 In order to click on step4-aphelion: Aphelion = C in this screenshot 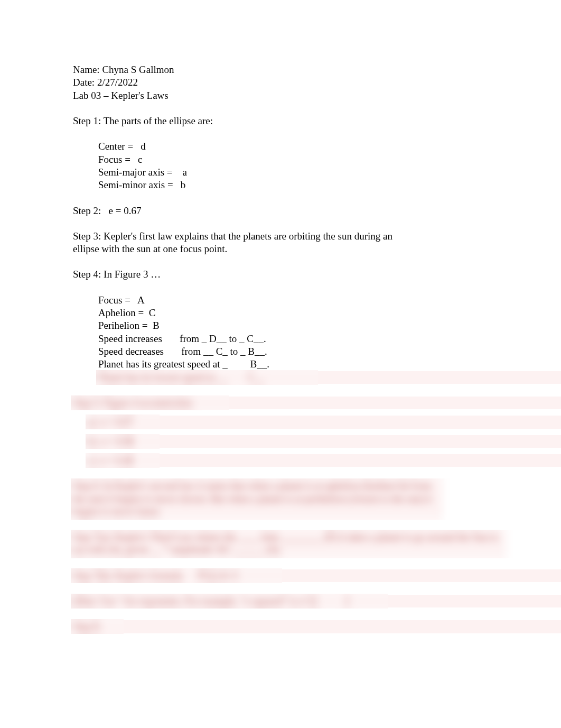, I will do `click(330, 313)`.